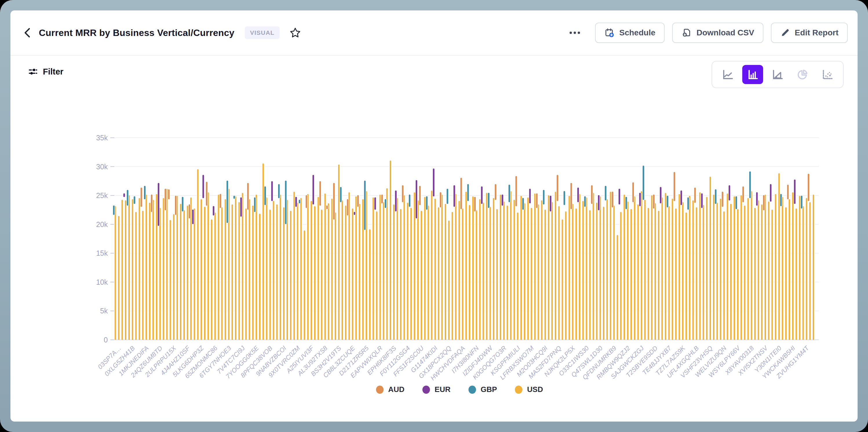 The image size is (868, 432). What do you see at coordinates (102, 195) in the screenshot?
I see `svg-text: 25k` at bounding box center [102, 195].